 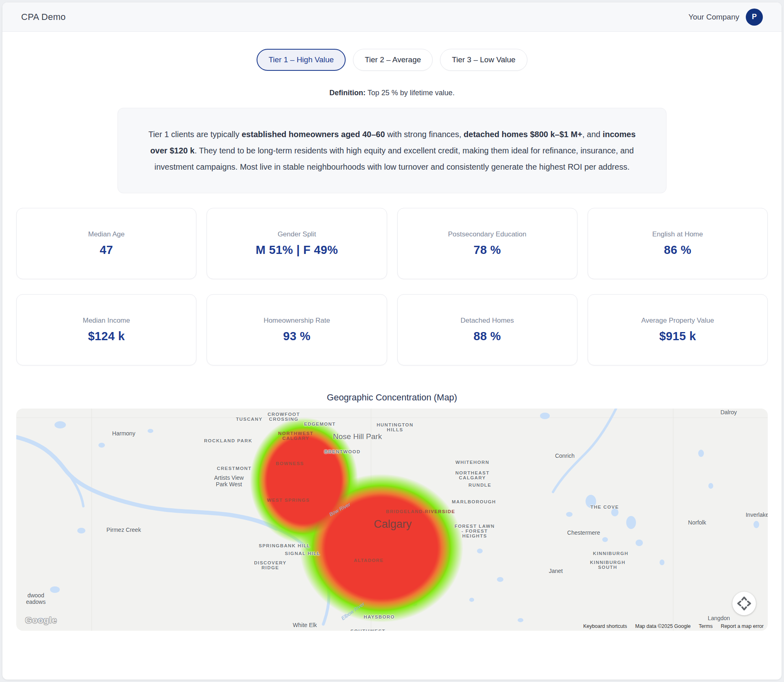 What do you see at coordinates (305, 625) in the screenshot?
I see `map-label: White Elk` at bounding box center [305, 625].